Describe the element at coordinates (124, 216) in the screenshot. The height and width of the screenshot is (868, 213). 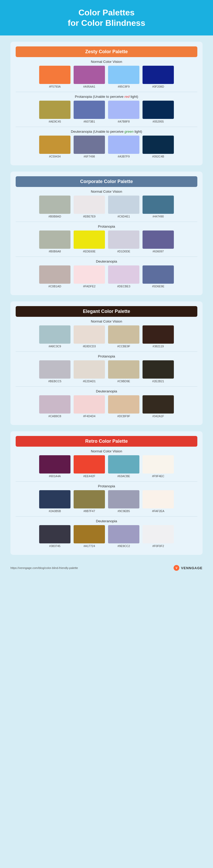
I see `swatch-code: #C6D4E1` at that location.